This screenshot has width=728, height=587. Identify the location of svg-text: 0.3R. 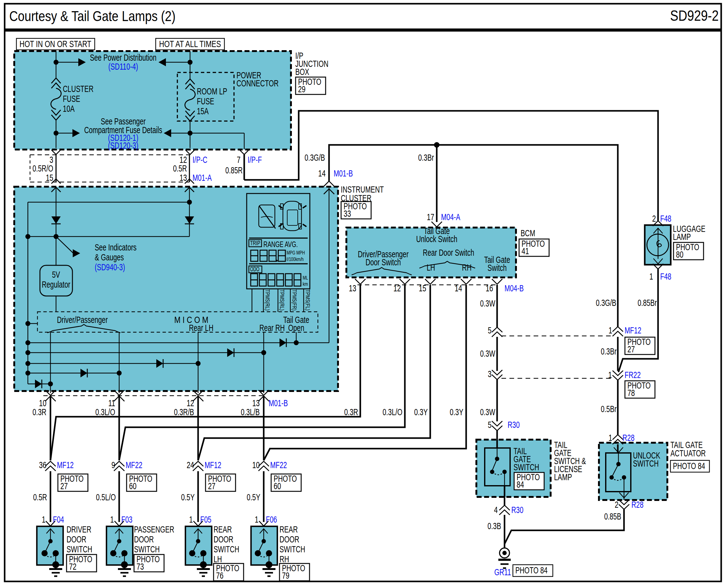
(39, 412).